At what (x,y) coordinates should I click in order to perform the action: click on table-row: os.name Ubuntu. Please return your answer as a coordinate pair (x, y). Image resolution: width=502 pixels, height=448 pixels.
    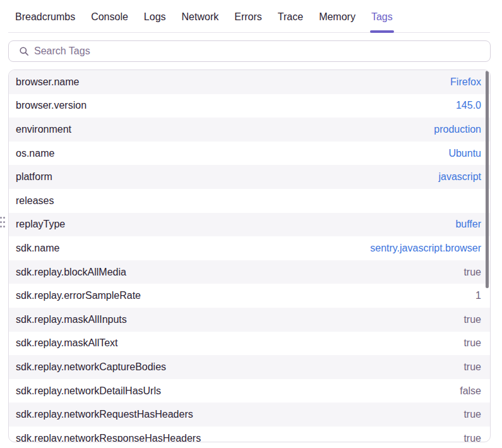
    Looking at the image, I should click on (249, 154).